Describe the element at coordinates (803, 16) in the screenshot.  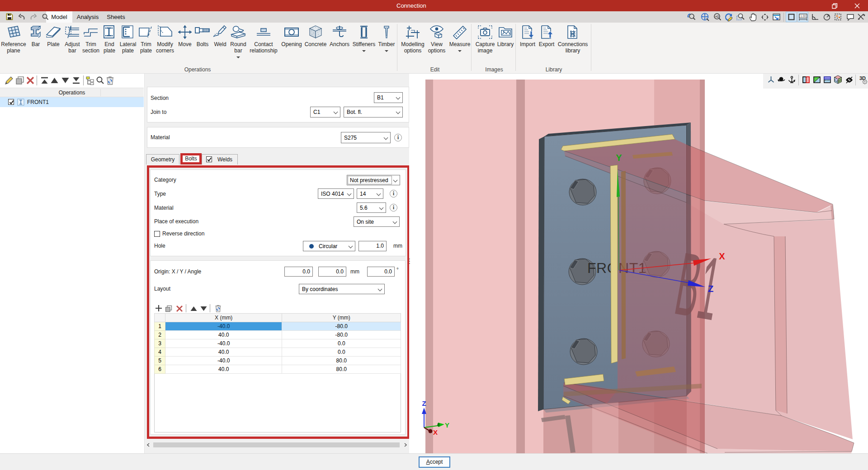
I see `svg-text: 1.00` at that location.